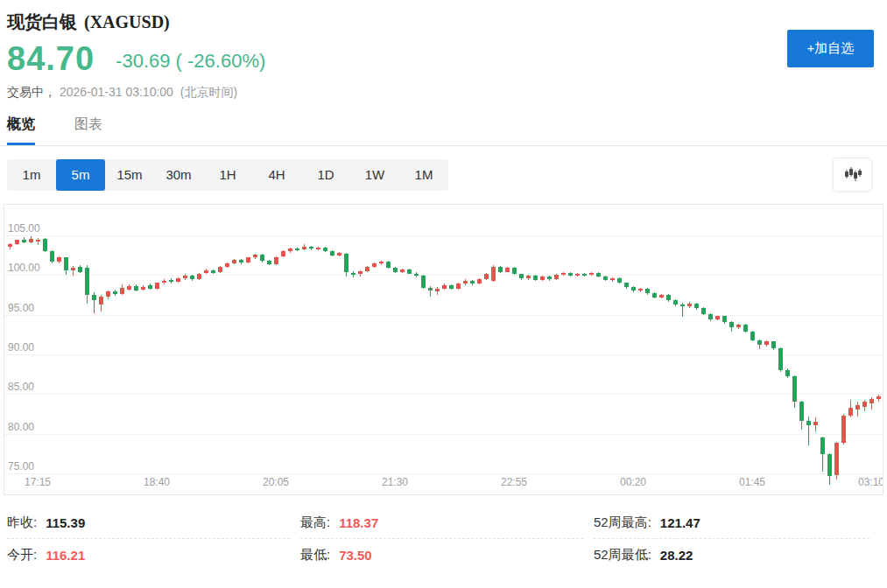 Image resolution: width=887 pixels, height=588 pixels. Describe the element at coordinates (375, 175) in the screenshot. I see `period-1w: 1W` at that location.